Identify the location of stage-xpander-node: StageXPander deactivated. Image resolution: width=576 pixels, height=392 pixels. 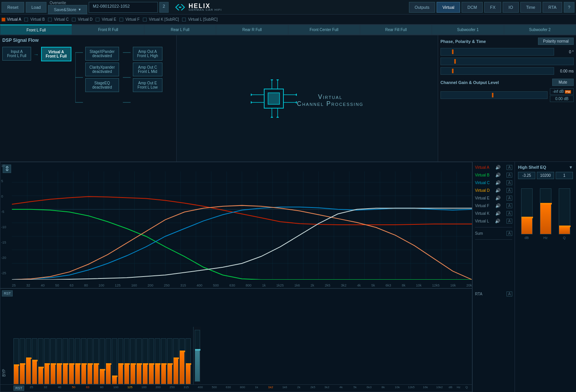
(102, 54).